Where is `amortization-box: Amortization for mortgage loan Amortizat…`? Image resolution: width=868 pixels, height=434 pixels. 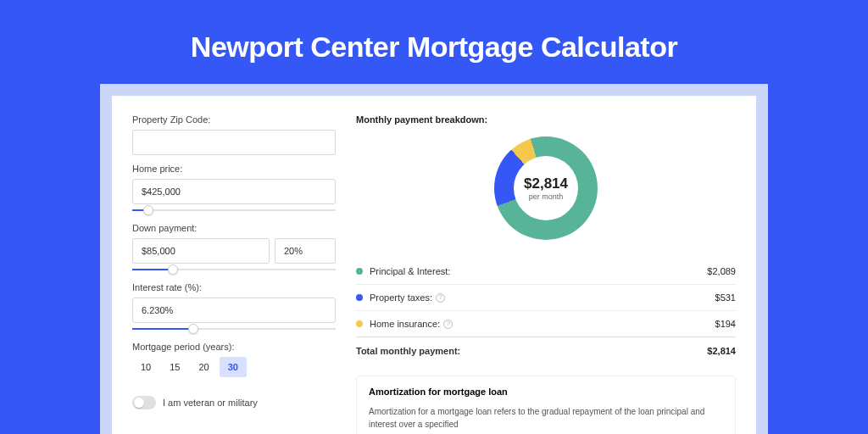
amortization-box: Amortization for mortgage loan Amortizat… is located at coordinates (546, 405).